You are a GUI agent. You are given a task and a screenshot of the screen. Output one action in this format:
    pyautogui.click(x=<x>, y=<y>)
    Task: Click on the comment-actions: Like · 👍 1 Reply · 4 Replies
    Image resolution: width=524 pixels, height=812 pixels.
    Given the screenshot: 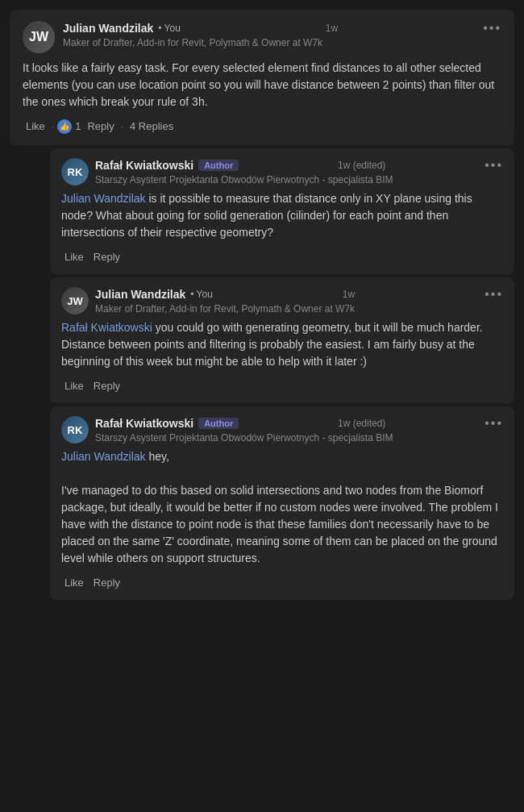 What is the action you would take?
    pyautogui.click(x=262, y=126)
    